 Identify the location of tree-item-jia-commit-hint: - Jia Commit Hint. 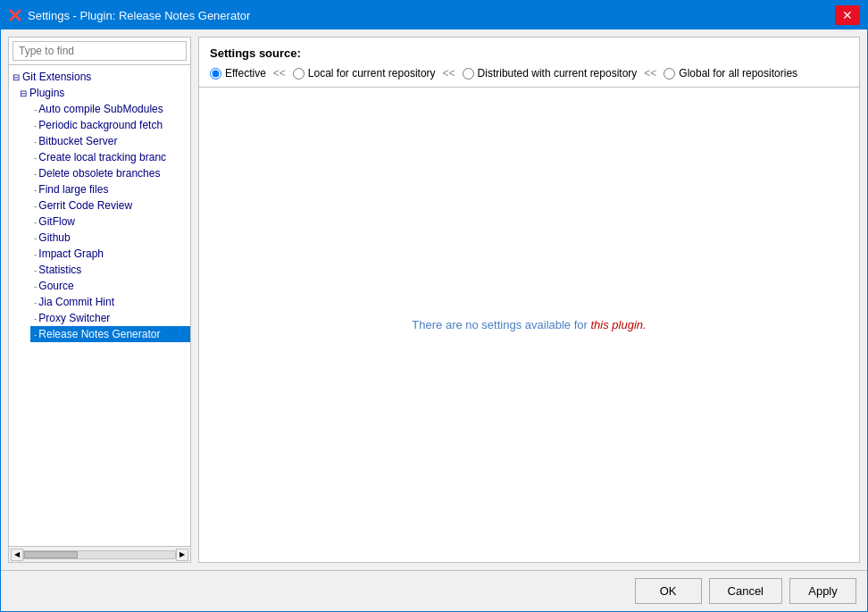
(111, 302).